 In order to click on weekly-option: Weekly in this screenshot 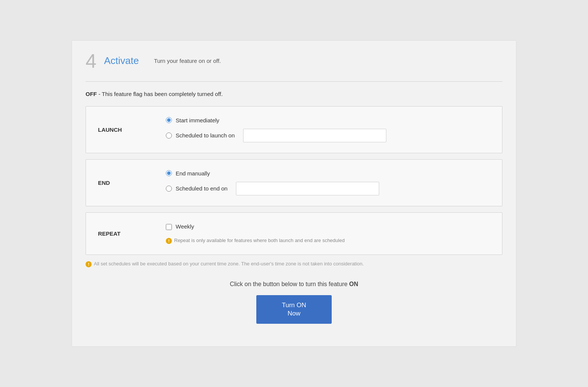, I will do `click(328, 227)`.